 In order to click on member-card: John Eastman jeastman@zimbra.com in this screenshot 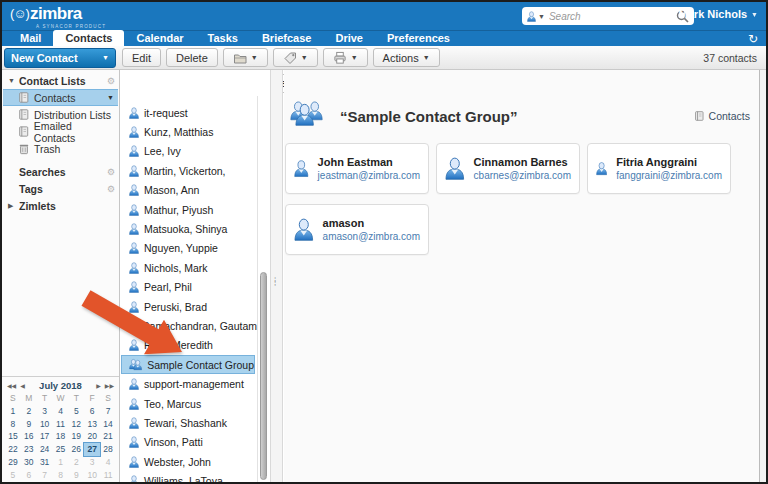, I will do `click(357, 168)`.